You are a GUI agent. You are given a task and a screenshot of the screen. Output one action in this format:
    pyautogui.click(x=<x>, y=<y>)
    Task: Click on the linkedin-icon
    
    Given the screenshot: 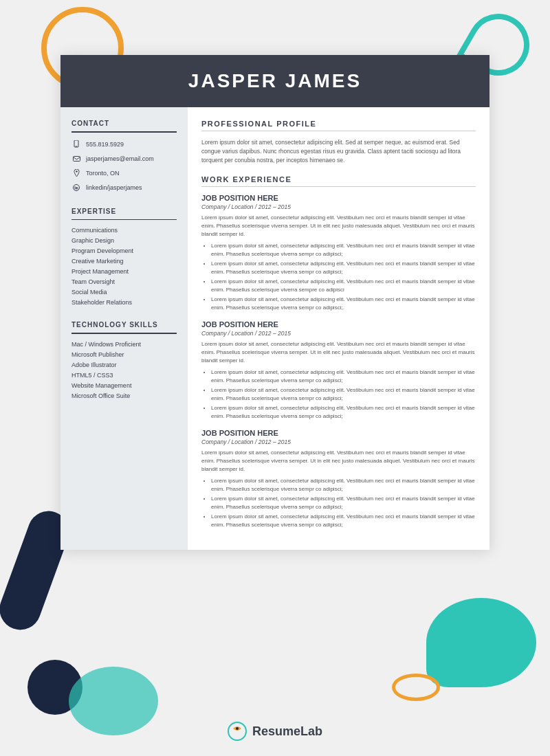 What is the action you would take?
    pyautogui.click(x=76, y=188)
    